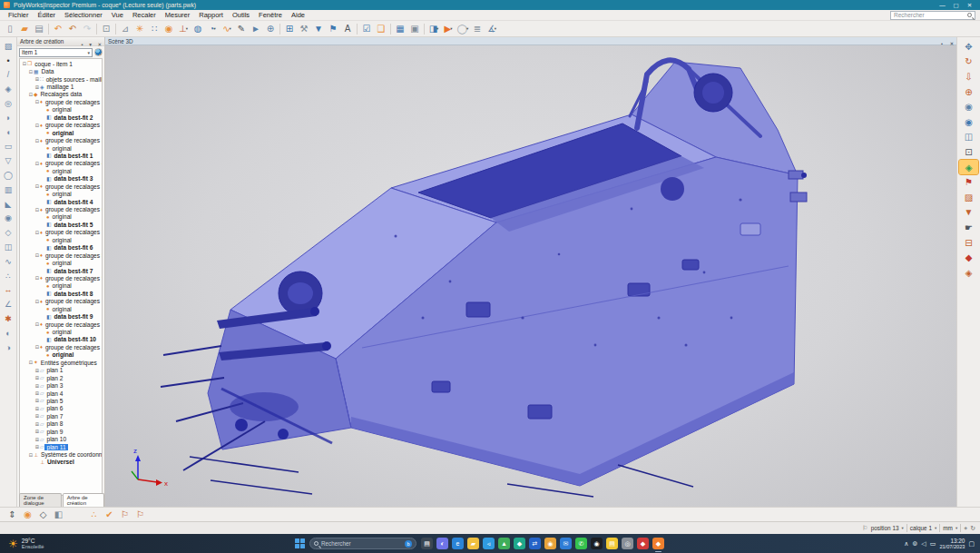 The height and width of the screenshot is (553, 980). Describe the element at coordinates (61, 424) in the screenshot. I see `tree-node: ⊞▱plan 8` at that location.